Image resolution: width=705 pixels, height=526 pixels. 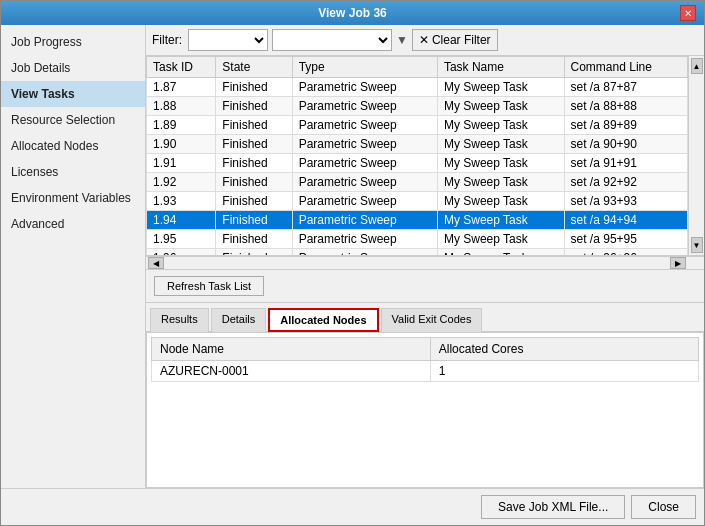 I want to click on table-row: 1.88FinishedParametric SweepMy Sweep Tas…, so click(x=418, y=106).